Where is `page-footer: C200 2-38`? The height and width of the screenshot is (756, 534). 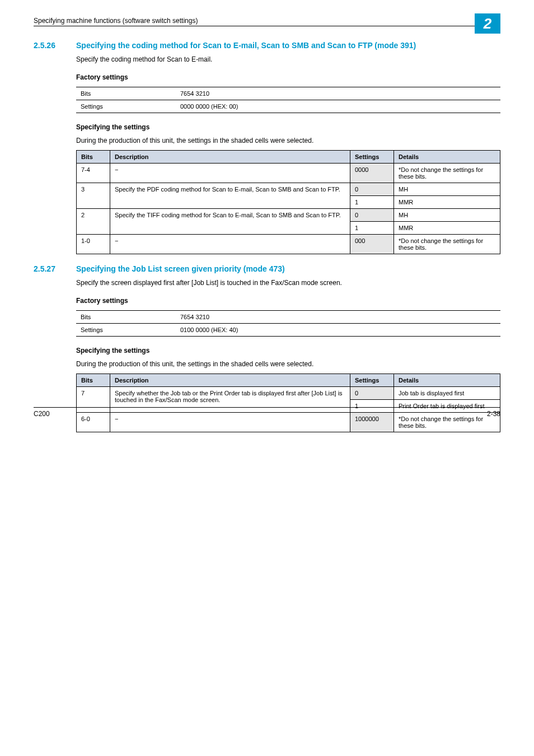
page-footer: C200 2-38 is located at coordinates (267, 412).